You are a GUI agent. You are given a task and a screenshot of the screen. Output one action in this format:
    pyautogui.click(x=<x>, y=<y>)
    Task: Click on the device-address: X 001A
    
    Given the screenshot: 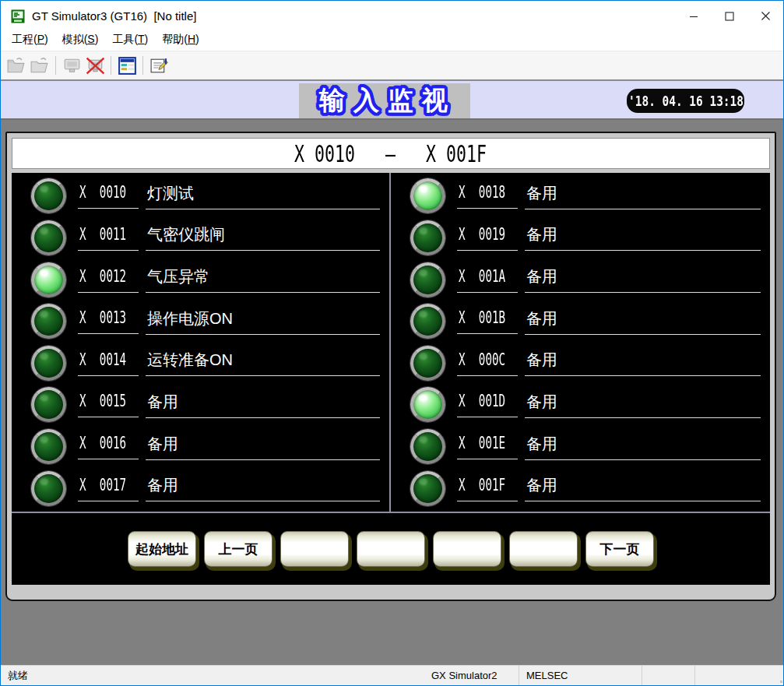 What is the action you would take?
    pyautogui.click(x=487, y=280)
    